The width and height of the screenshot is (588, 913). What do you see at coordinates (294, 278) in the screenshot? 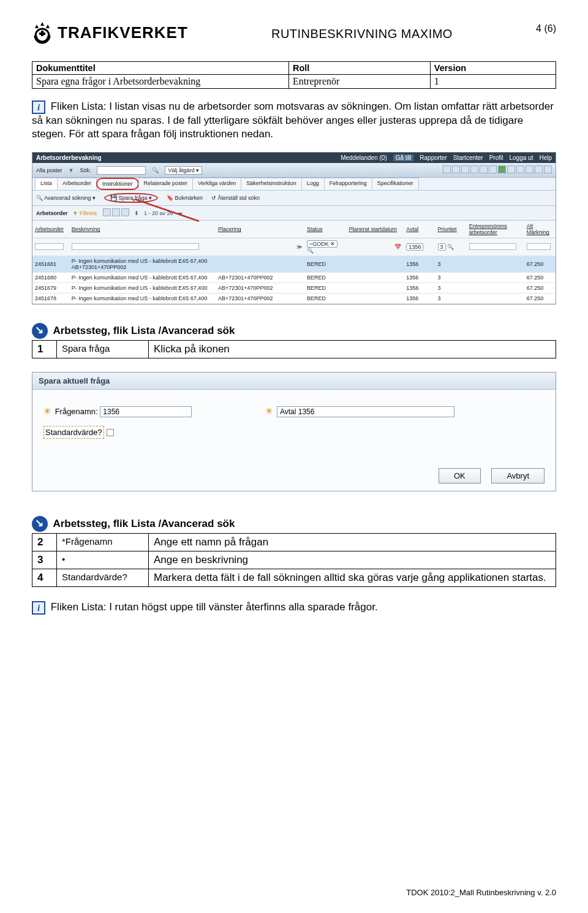
I see `table-row: 2451680P- Ingen komunikation med US - ka…` at bounding box center [294, 278].